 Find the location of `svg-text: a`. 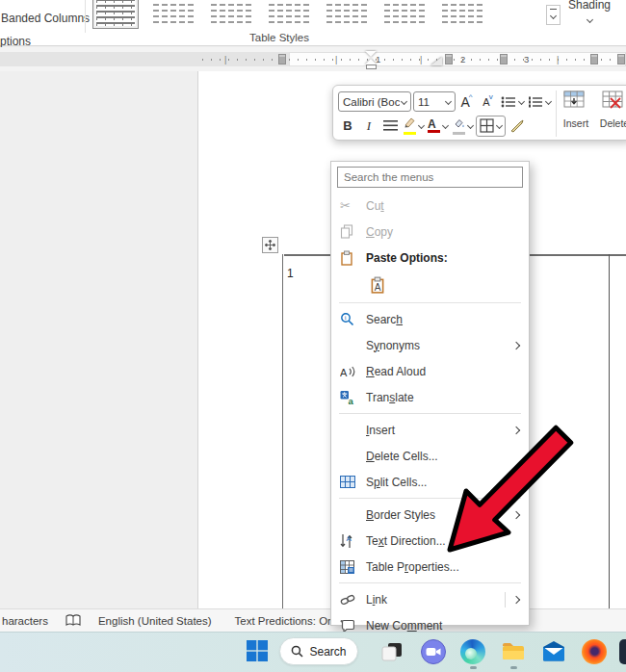

svg-text: a is located at coordinates (351, 401).